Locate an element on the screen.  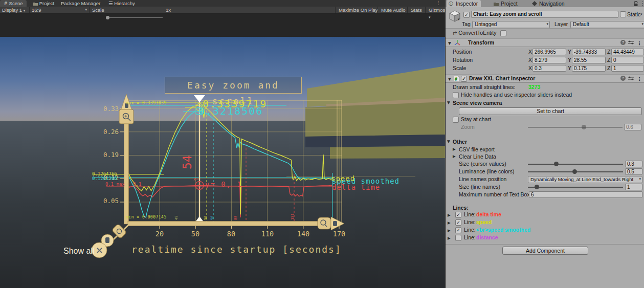
tab-project-right: Project is located at coordinates (506, 4).